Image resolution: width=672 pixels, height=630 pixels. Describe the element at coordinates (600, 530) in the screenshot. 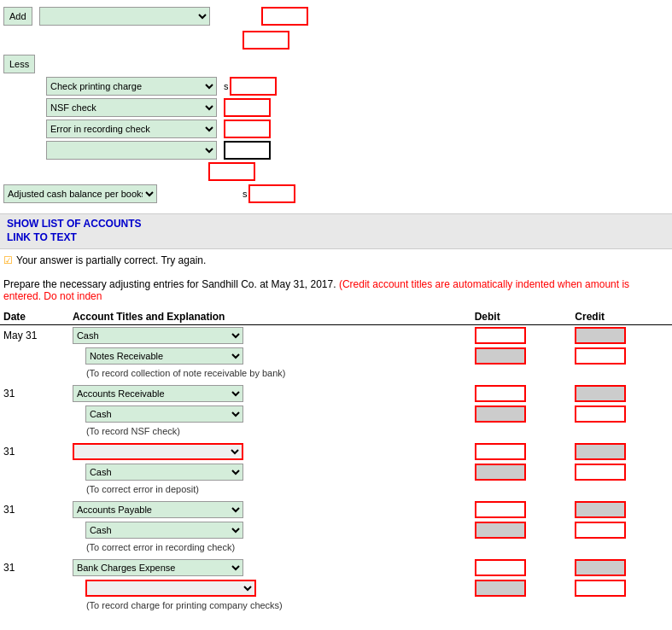

I see `credit-input-4b` at that location.